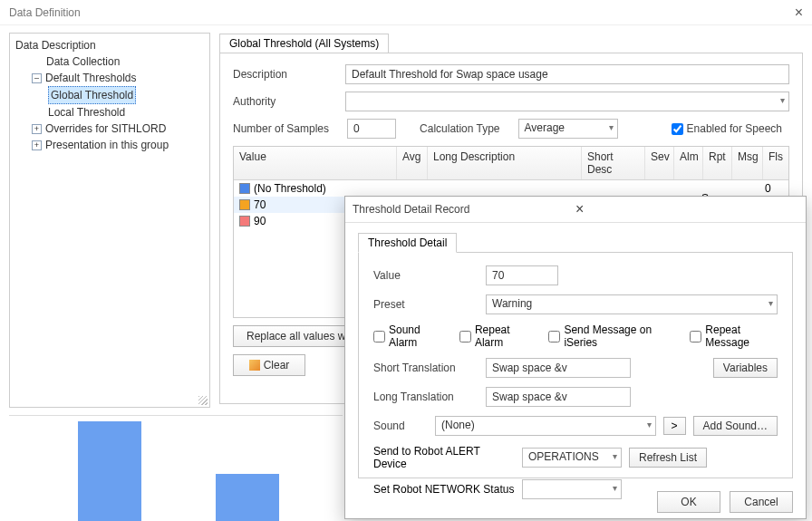  Describe the element at coordinates (203, 400) in the screenshot. I see `resize-handle-icon` at that location.